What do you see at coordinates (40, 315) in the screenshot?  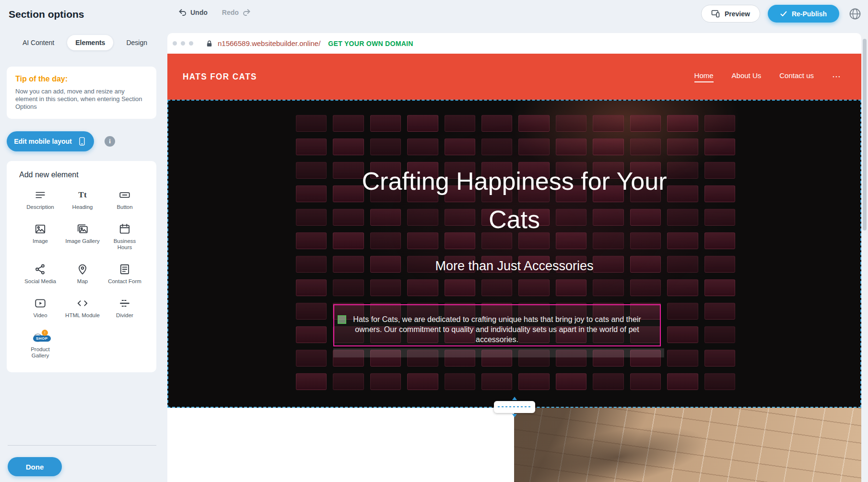 I see `element-label: Video` at bounding box center [40, 315].